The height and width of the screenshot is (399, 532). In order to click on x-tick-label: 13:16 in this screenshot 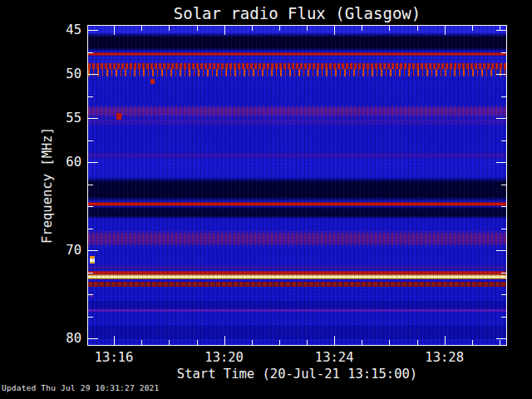, I will do `click(114, 357)`.